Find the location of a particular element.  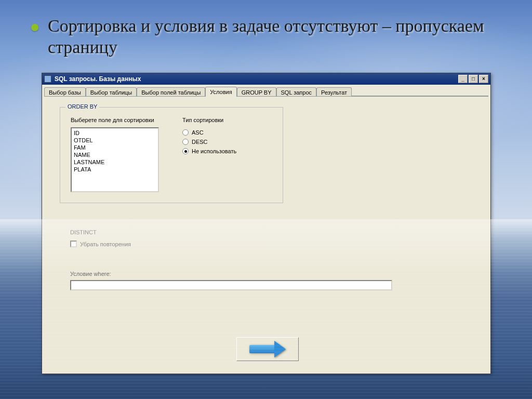

radio-none: Не использовать is located at coordinates (209, 151).